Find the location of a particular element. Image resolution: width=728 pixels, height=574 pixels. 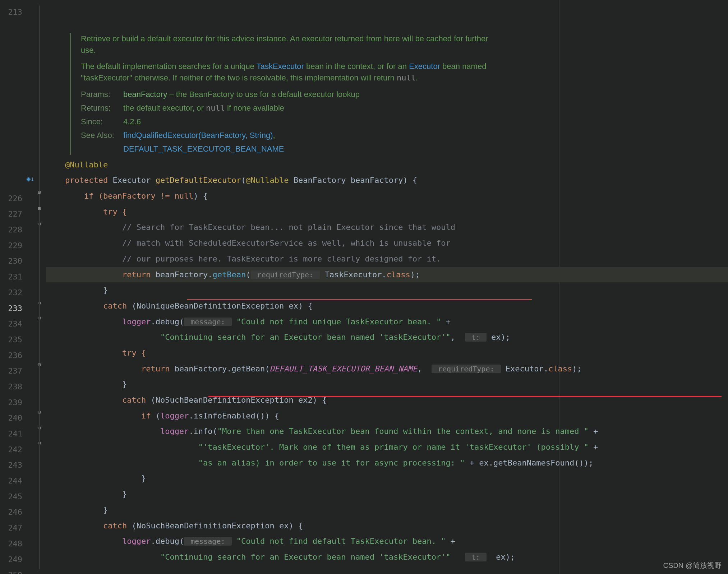

code-line: // match with ScheduledExecutorService a… is located at coordinates (387, 243).